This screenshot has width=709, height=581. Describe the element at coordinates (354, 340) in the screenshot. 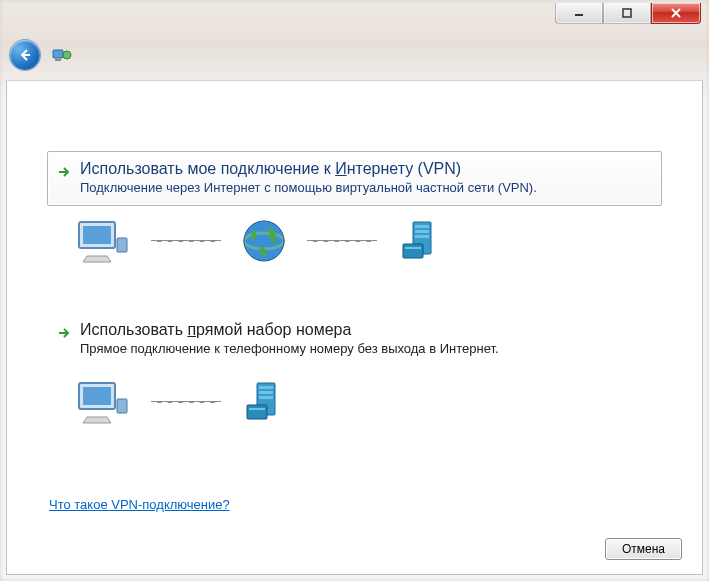

I see `option-dialup: Использовать прямой набор номера Прямое …` at that location.